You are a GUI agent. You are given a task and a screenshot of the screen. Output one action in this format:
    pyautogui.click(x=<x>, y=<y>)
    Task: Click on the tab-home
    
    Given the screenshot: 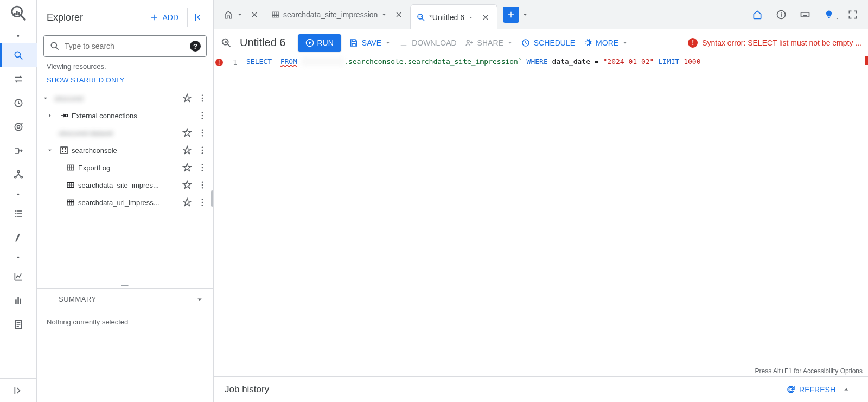 What is the action you would take?
    pyautogui.click(x=242, y=14)
    